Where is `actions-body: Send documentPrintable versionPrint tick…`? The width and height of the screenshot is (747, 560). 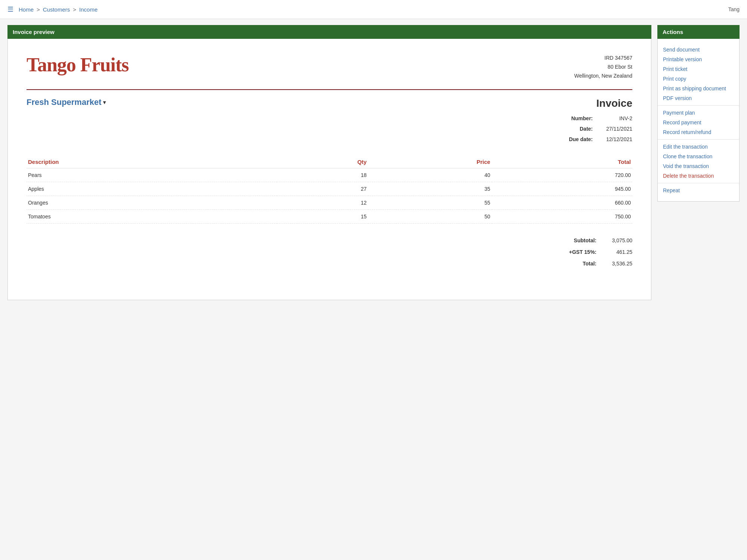
actions-body: Send documentPrintable versionPrint tick… is located at coordinates (698, 120).